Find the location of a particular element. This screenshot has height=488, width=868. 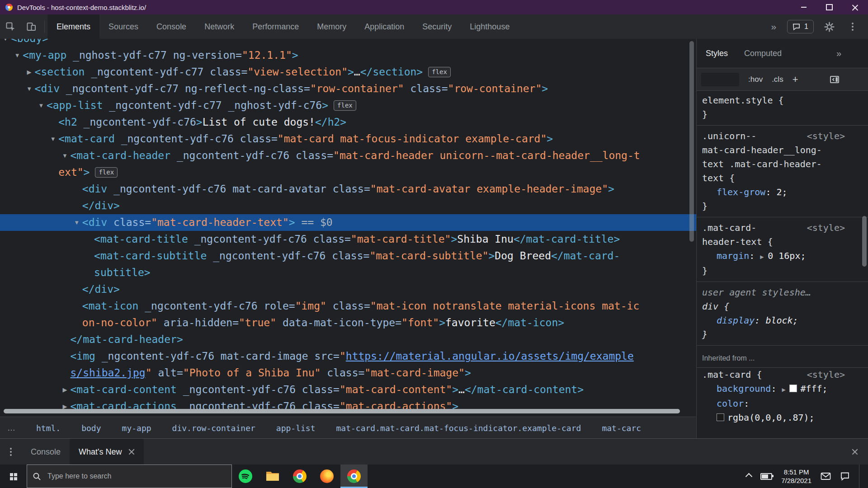

css-rule-line: element.style { is located at coordinates (782, 100).